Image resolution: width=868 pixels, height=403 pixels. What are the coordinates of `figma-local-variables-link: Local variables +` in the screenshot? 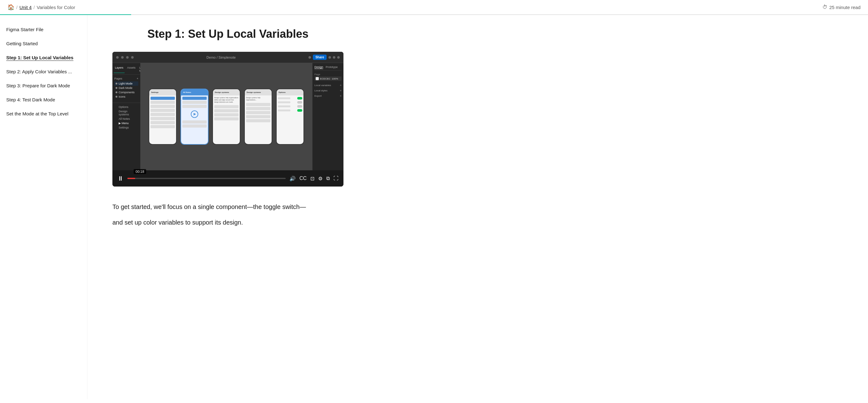 It's located at (328, 86).